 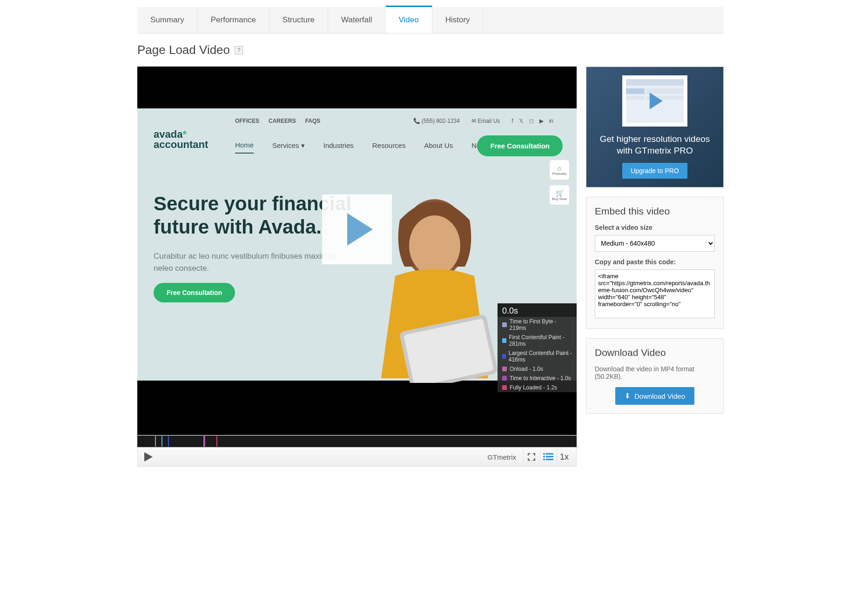 I want to click on play-button, so click(x=357, y=229).